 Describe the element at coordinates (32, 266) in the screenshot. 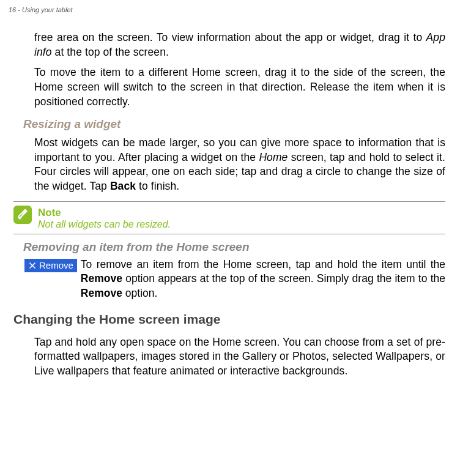

I see `close-icon` at that location.